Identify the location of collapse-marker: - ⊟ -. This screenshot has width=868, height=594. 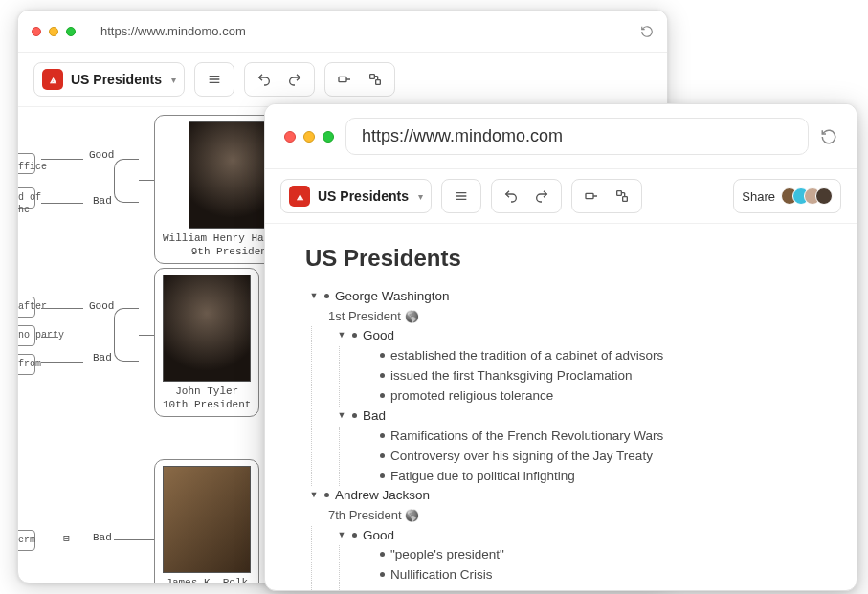
(67, 538).